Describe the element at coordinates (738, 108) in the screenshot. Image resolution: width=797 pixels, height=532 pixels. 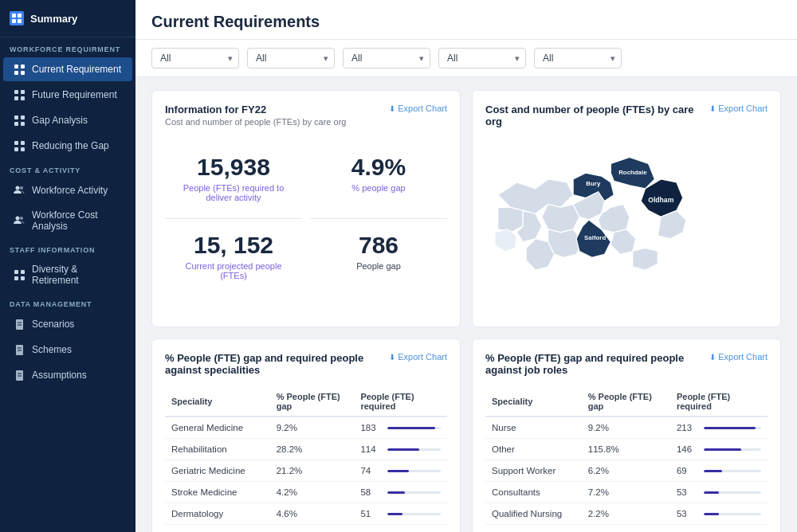
I see `map-card-export: ⬇ Export Chart` at that location.